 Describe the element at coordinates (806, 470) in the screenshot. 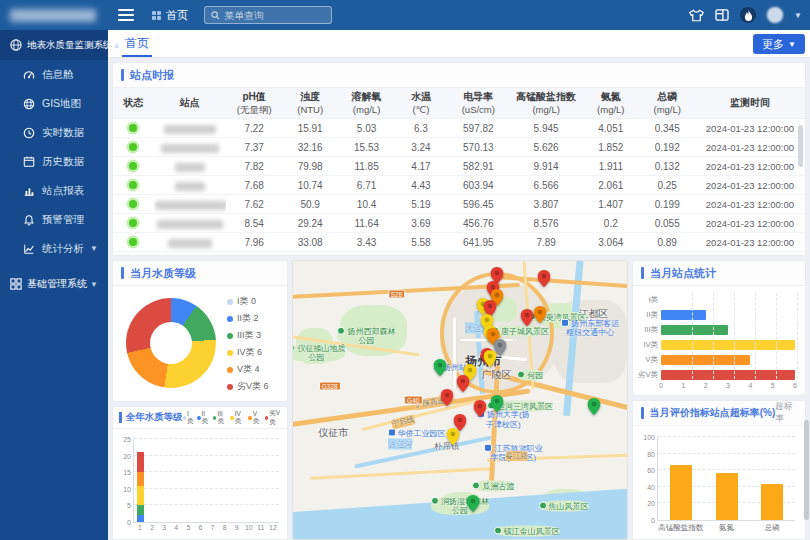

I see `page-scrollbar` at that location.